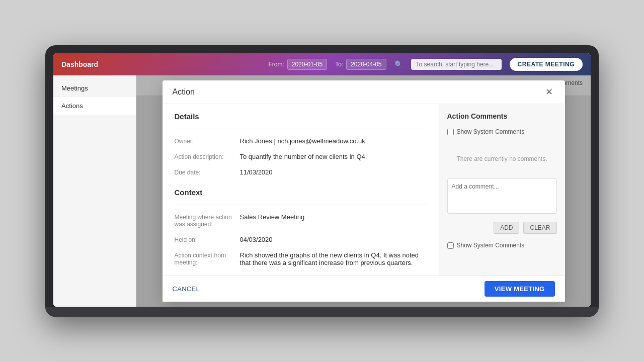 The image size is (644, 362). Describe the element at coordinates (301, 220) in the screenshot. I see `meeting-field-row: Meeting where action was assigned: Sales…` at that location.